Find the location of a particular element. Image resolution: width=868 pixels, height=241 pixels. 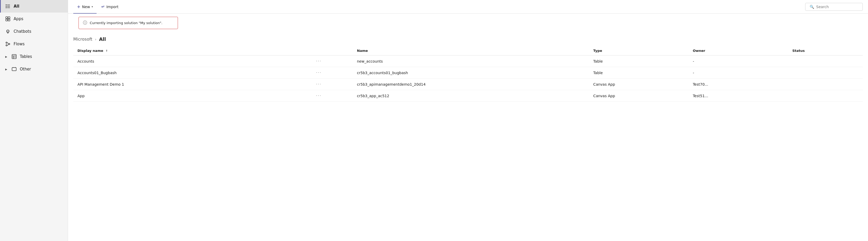

notification-text: Currently importing solution "My solutio… is located at coordinates (126, 23).